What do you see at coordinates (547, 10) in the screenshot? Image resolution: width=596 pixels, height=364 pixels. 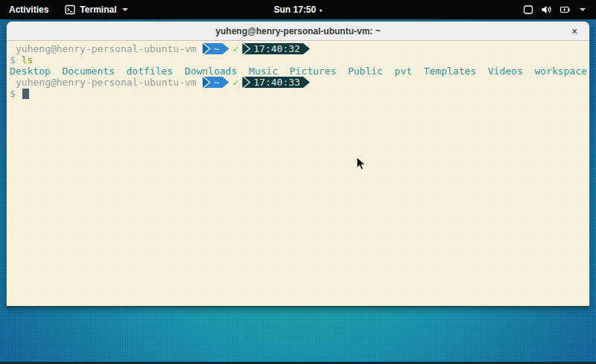 I see `volume-icon` at bounding box center [547, 10].